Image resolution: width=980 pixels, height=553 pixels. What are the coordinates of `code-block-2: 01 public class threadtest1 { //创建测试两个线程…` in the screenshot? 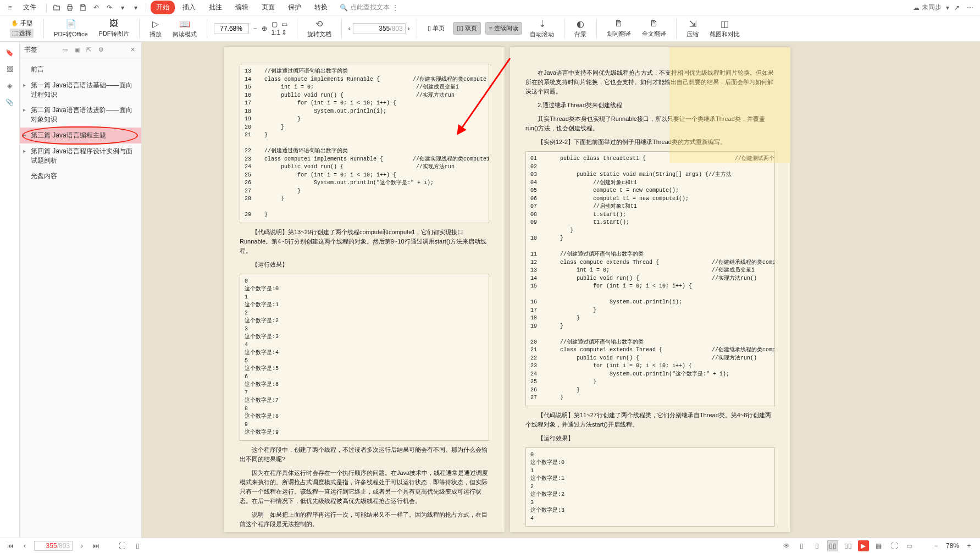 It's located at (650, 279).